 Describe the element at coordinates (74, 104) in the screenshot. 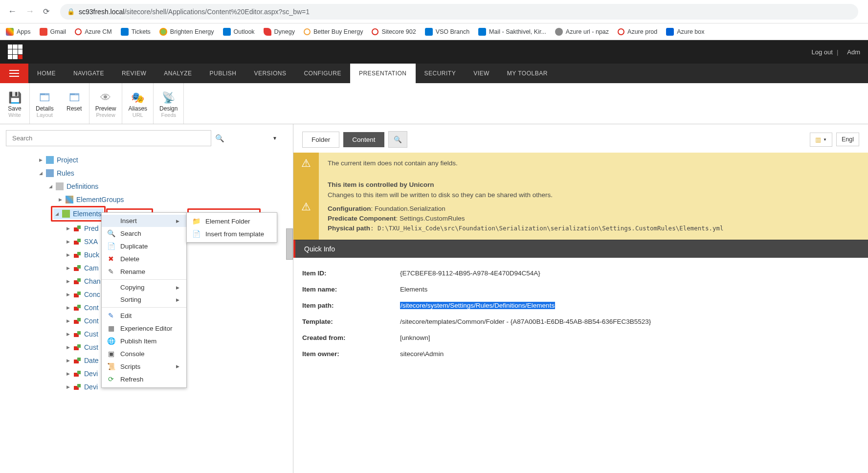

I see `reset-button: 🗔 Reset` at that location.